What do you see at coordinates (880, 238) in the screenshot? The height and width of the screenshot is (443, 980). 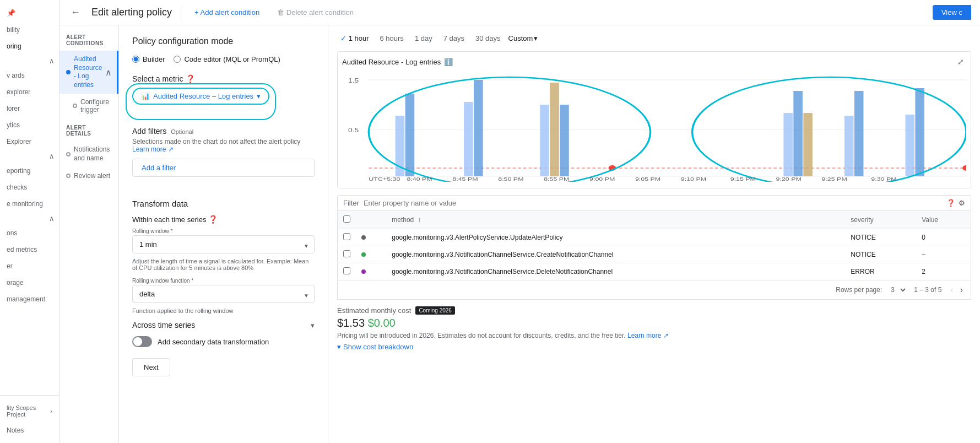 I see `row1-severity: NOTICE` at bounding box center [880, 238].